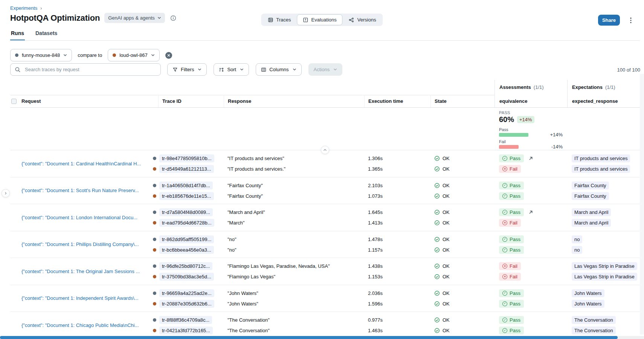 This screenshot has width=644, height=339. Describe the element at coordinates (55, 18) in the screenshot. I see `page-title: HotpotQA Optimization` at that location.